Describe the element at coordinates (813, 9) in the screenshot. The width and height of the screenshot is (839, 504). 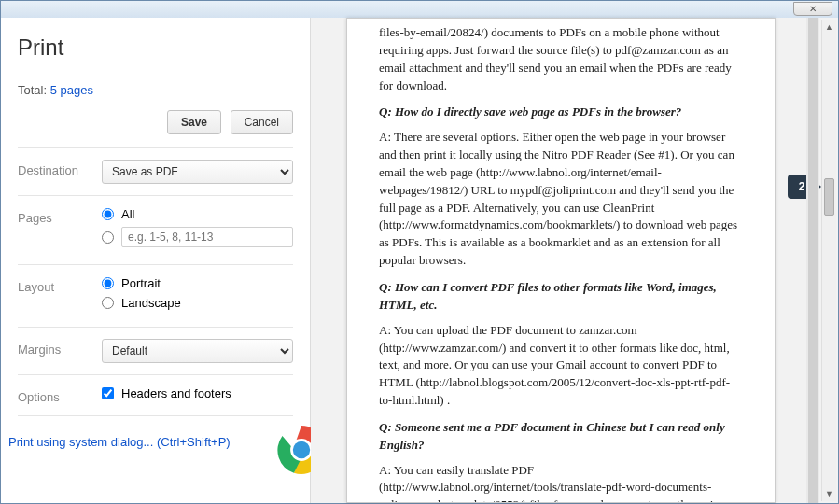
I see `window-close-button: ✕` at that location.